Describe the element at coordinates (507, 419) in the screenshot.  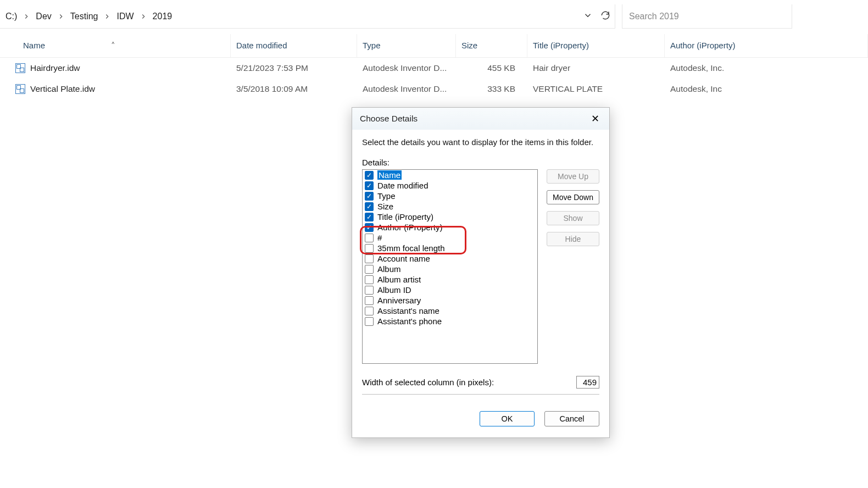
I see `ok-button: OK` at that location.